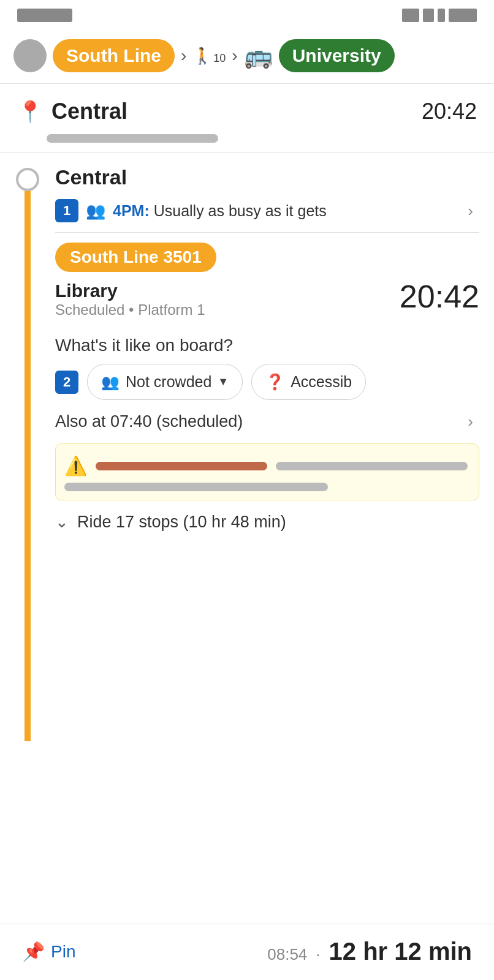 The height and width of the screenshot is (980, 494). I want to click on crowd-button: 👥 Not crowded ▼, so click(165, 382).